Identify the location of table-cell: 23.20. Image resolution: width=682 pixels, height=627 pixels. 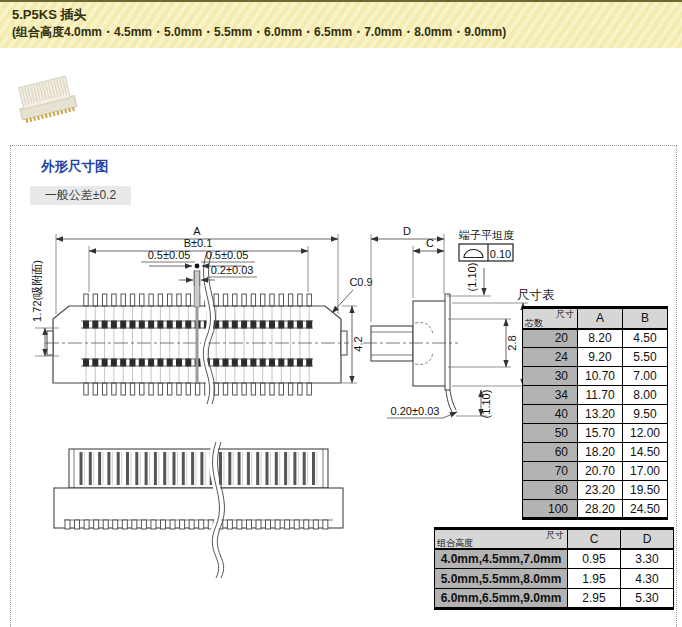
(600, 490).